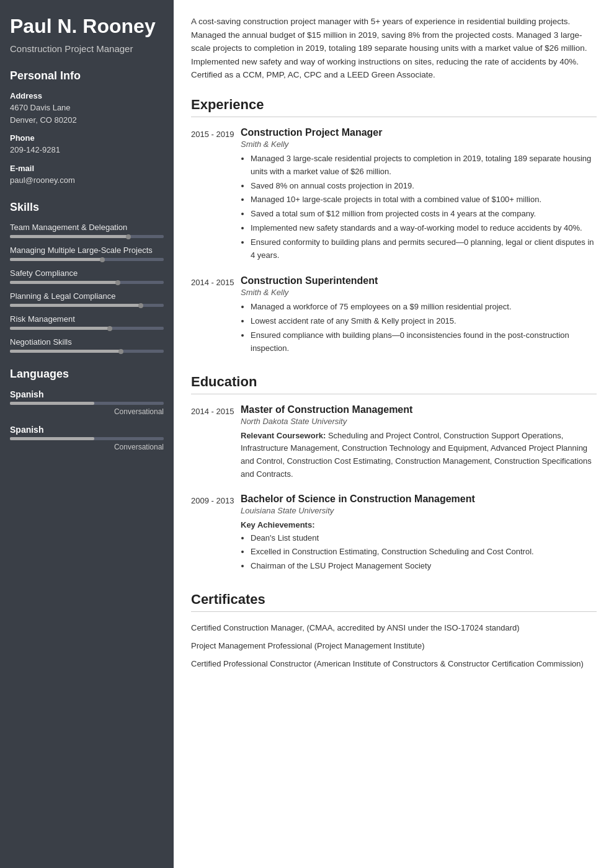  Describe the element at coordinates (419, 534) in the screenshot. I see `entry-content: Bachelor of Science in Construction Mana…` at that location.